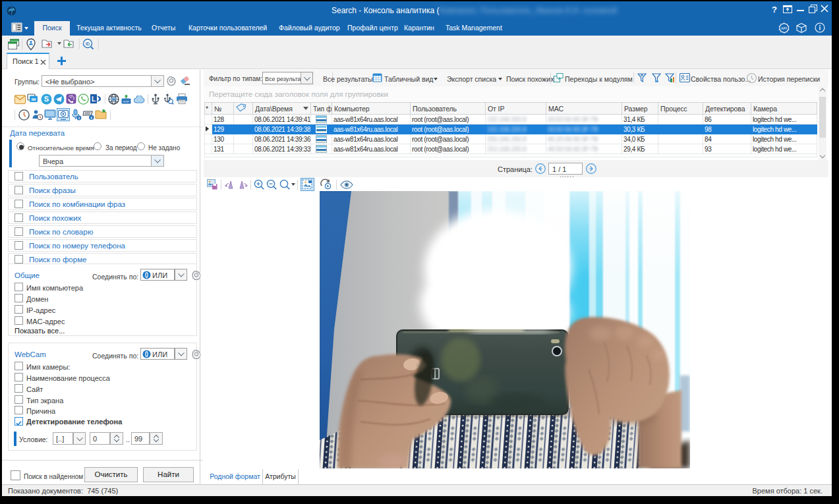 The image size is (839, 504). Describe the element at coordinates (34, 99) in the screenshot. I see `svg-text: IM` at that location.